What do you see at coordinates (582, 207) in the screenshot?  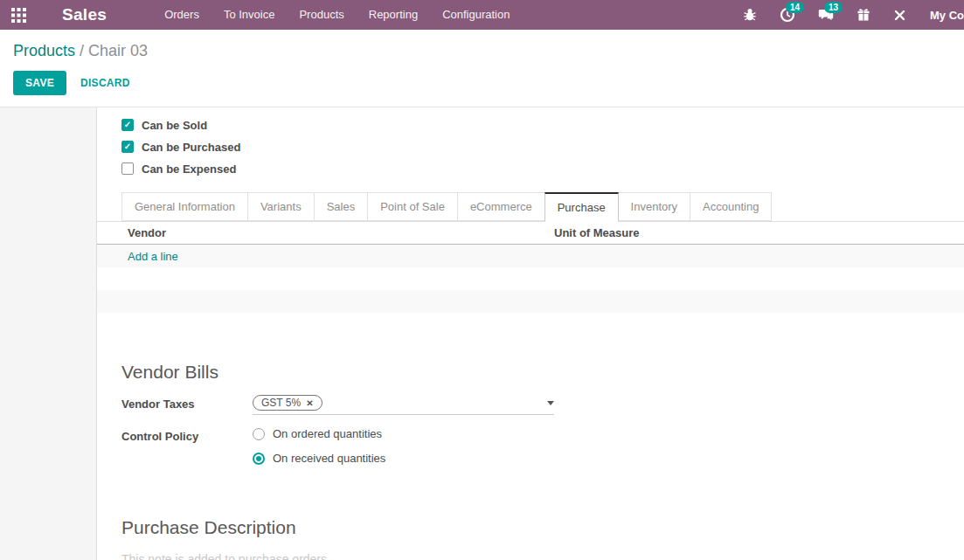 I see `tab-purchase: Purchase` at bounding box center [582, 207].